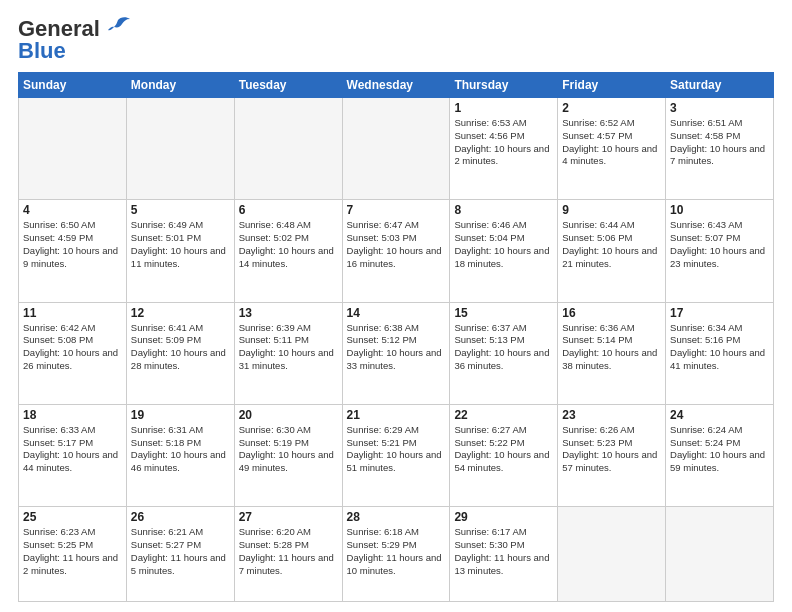  What do you see at coordinates (73, 86) in the screenshot?
I see `header-sunday: Sunday` at bounding box center [73, 86].